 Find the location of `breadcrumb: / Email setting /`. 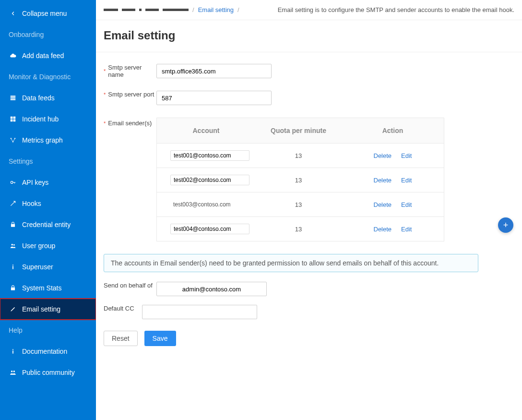

breadcrumb: / Email setting / is located at coordinates (172, 10).